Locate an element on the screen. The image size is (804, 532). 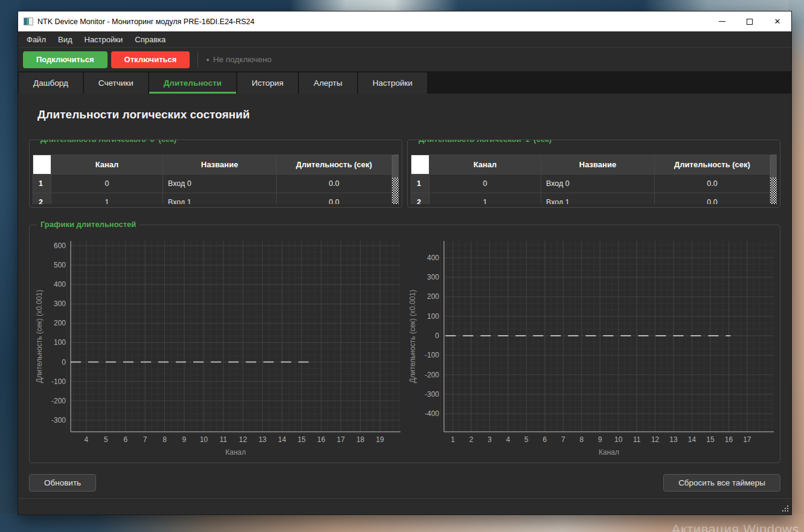
svg-text: 9 is located at coordinates (600, 440).